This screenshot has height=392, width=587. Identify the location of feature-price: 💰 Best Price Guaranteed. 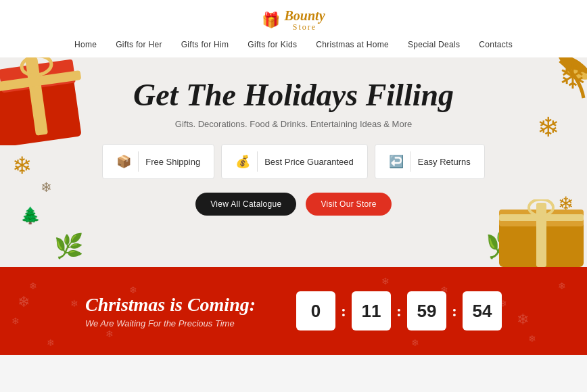
(295, 162).